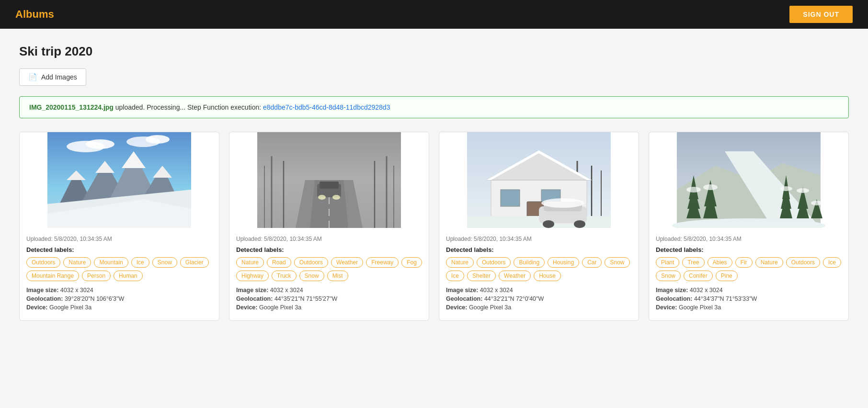 This screenshot has width=868, height=408. What do you see at coordinates (188, 107) in the screenshot?
I see `upload-message: uploaded. Processing... Step Function ex…` at bounding box center [188, 107].